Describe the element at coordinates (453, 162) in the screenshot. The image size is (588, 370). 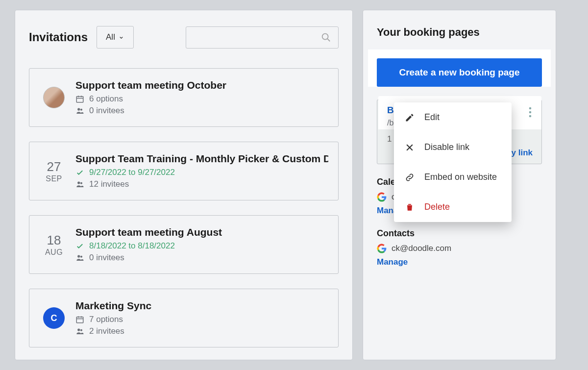
I see `booking-page-dropdown-menu: Edit Disable link Embed on website Delet…` at that location.